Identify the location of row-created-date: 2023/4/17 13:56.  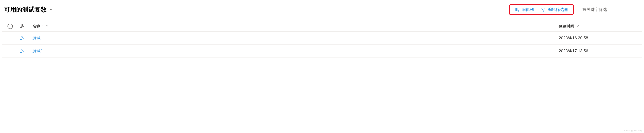
(574, 51).